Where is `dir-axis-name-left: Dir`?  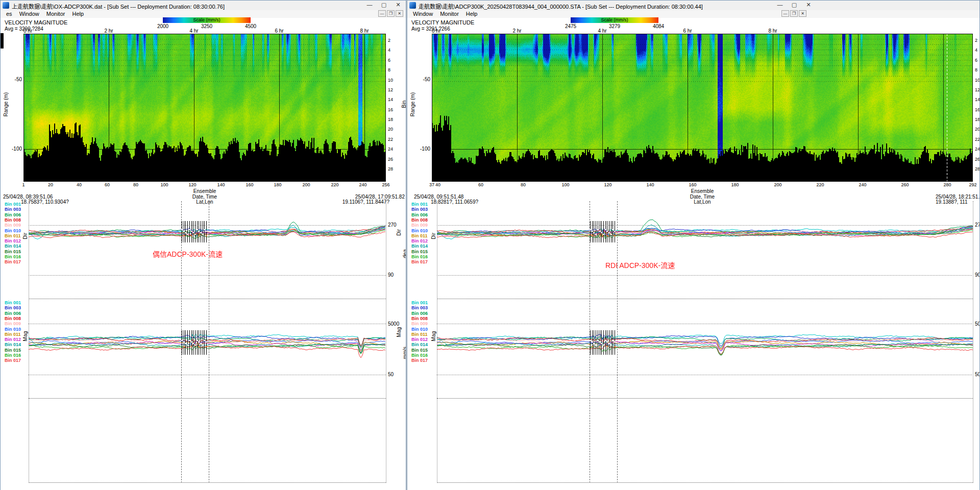
dir-axis-name-left: Dir is located at coordinates (26, 236).